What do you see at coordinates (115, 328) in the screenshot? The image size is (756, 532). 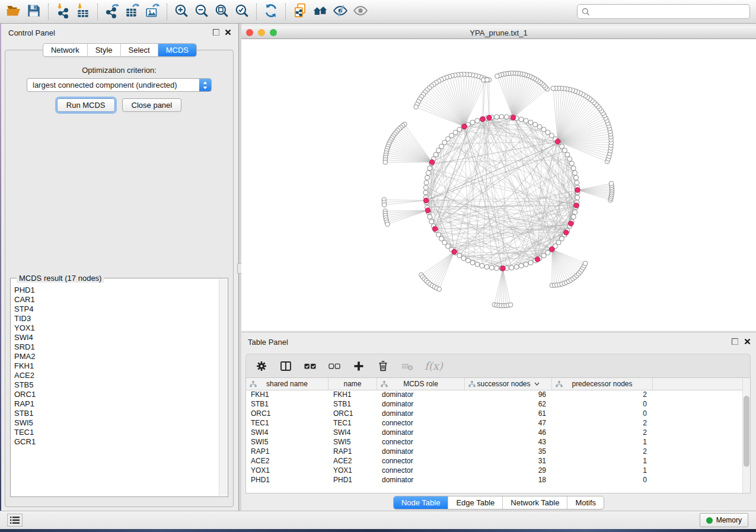 I see `mcds-result-item: YOX1` at bounding box center [115, 328].